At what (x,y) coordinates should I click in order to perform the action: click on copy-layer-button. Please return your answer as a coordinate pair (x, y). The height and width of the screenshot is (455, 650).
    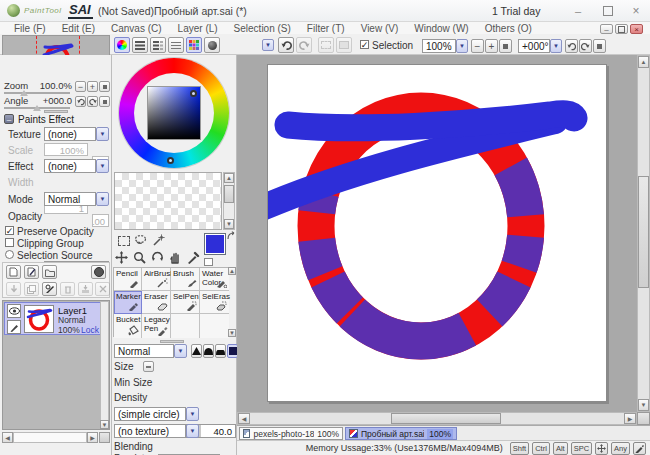
    Looking at the image, I should click on (32, 289).